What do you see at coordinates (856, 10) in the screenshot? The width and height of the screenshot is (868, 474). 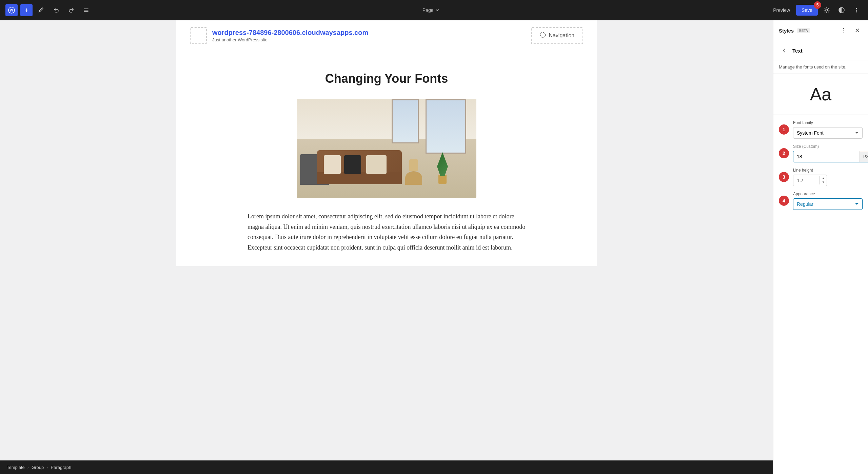 I see `more-menu-button` at bounding box center [856, 10].